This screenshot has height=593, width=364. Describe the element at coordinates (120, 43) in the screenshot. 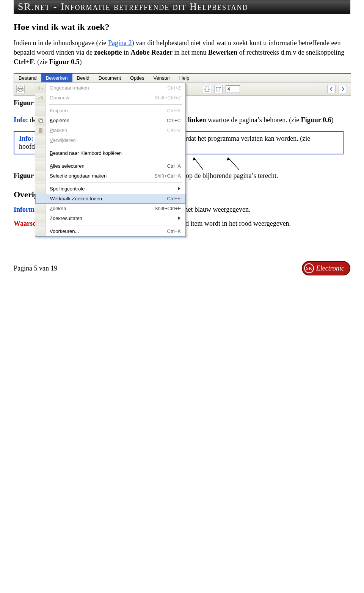

I see `link-pagina-2: Pagina 2` at that location.